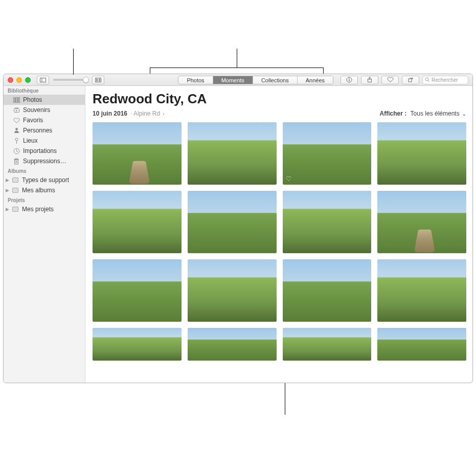  What do you see at coordinates (37, 110) in the screenshot?
I see `sidebar-item-label: Souvenirs` at bounding box center [37, 110].